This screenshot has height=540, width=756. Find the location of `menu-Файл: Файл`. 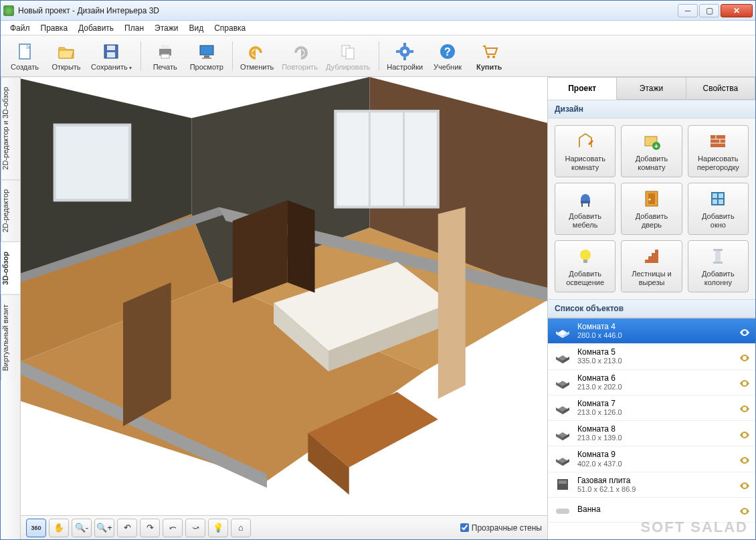

menu-Файл: Файл is located at coordinates (20, 28).